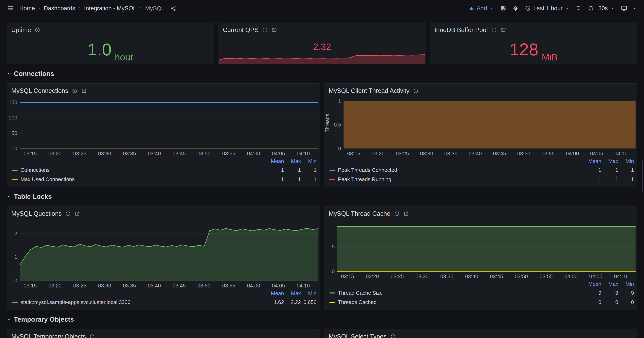 The image size is (644, 338). I want to click on panel-current-qps: Current QPS 2.32, so click(322, 43).